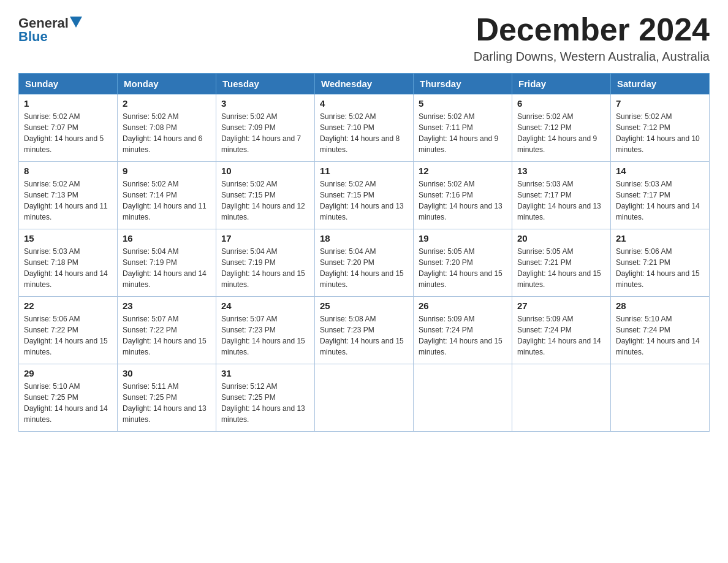 This screenshot has height=563, width=728. What do you see at coordinates (660, 170) in the screenshot?
I see `day-number: 14` at bounding box center [660, 170].